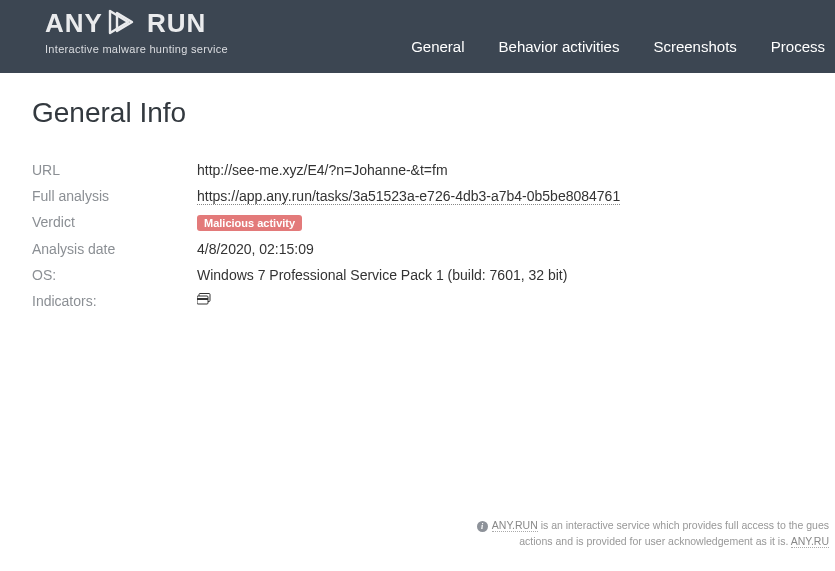  Describe the element at coordinates (560, 46) in the screenshot. I see `nav-behavior: Behavior activities` at that location.